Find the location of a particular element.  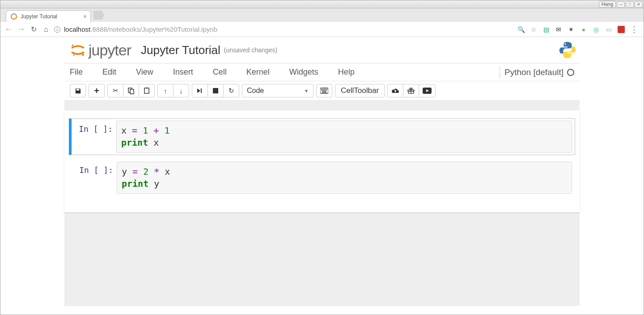

menu-cell: Cell is located at coordinates (225, 72).